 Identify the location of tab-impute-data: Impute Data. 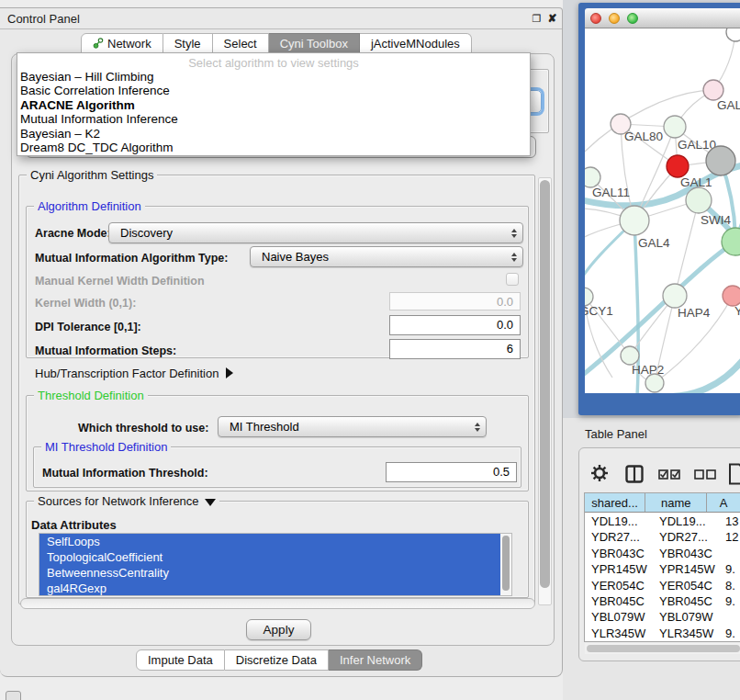
(180, 660).